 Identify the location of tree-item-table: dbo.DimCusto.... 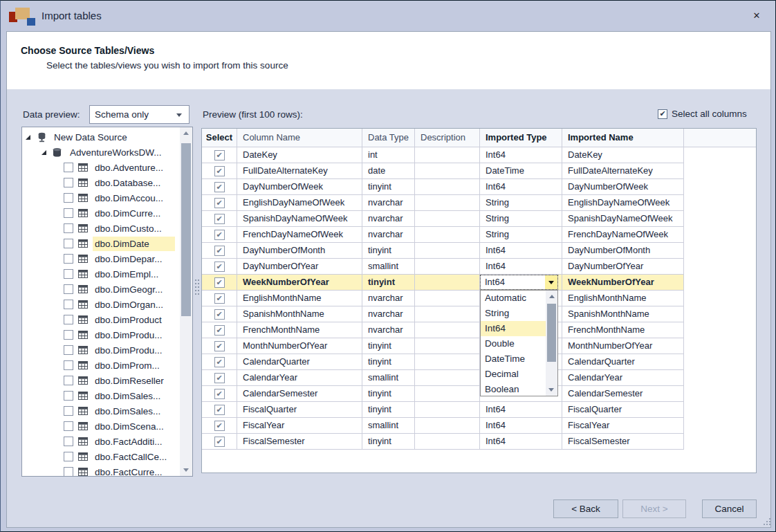
(101, 228).